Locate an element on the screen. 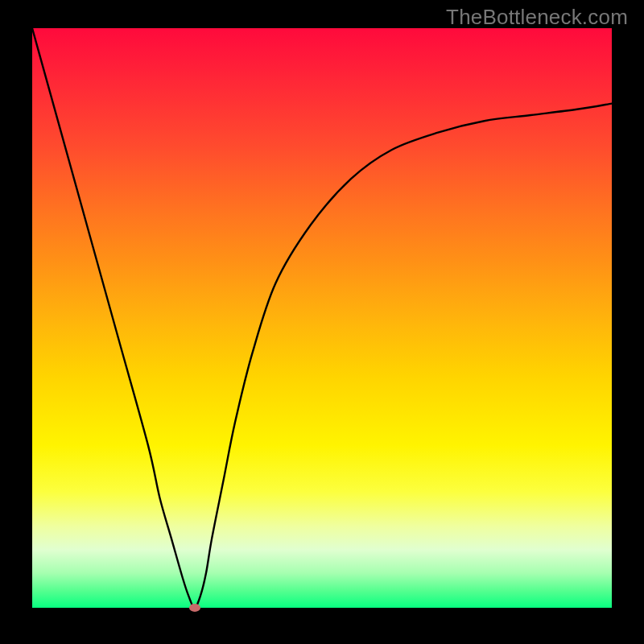 This screenshot has height=644, width=644. minimum-marker is located at coordinates (195, 608).